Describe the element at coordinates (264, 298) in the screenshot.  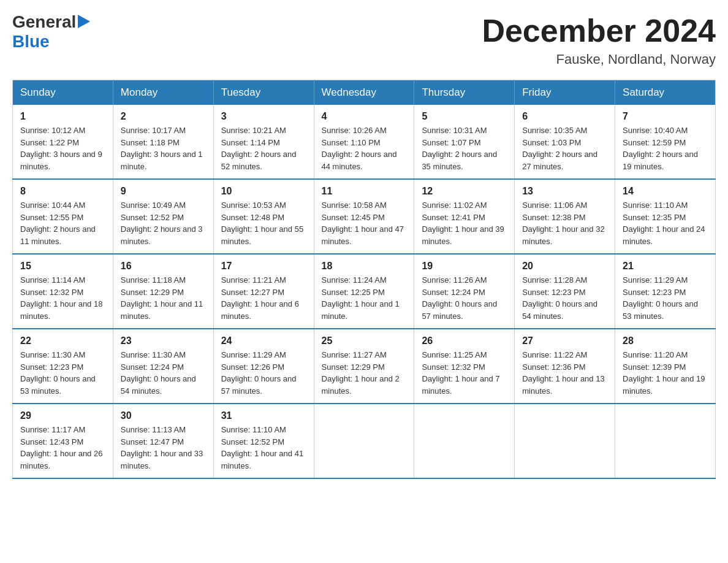
I see `day-info: Sunrise: 11:21 AMSunset: 12:27 PMDayligh…` at that location.